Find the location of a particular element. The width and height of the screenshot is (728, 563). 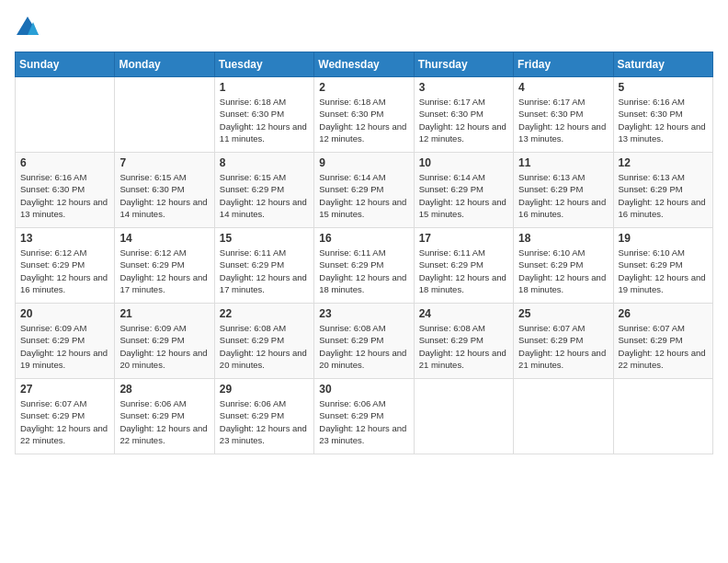

calendar-cell: 18Sunrise: 6:10 AM Sunset: 6:29 PM Dayli… is located at coordinates (563, 266).